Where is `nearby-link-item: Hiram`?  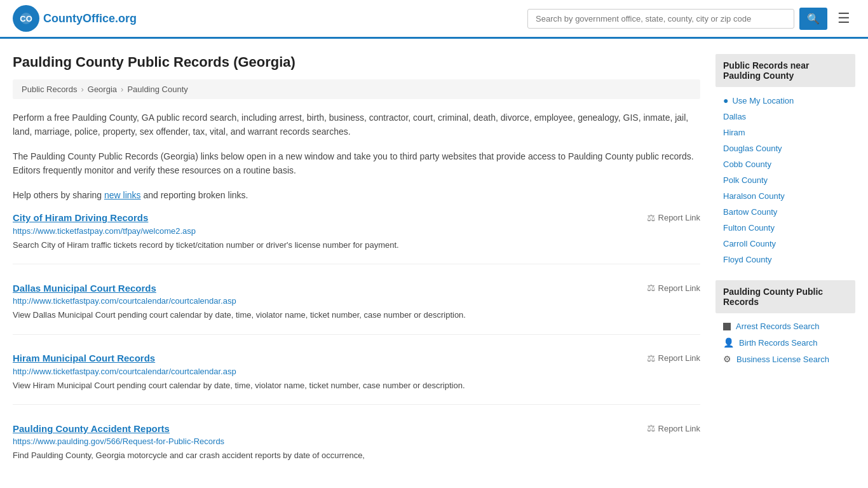 nearby-link-item: Hiram is located at coordinates (785, 132).